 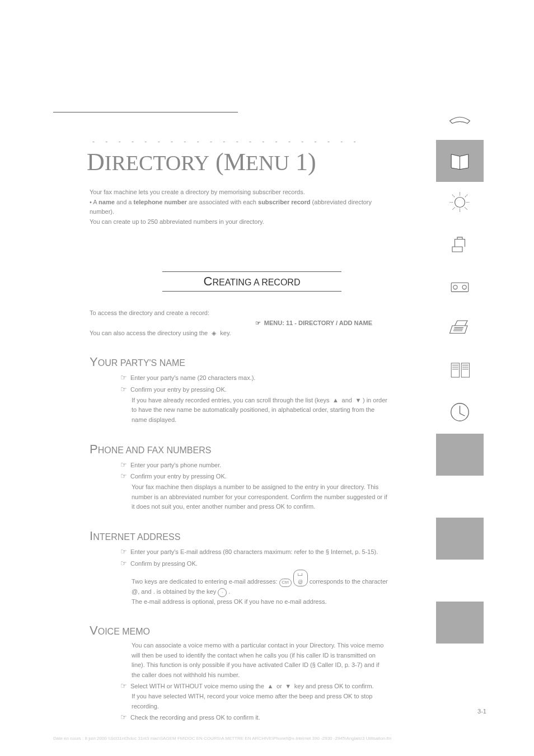 I want to click on sidebar-options, so click(x=460, y=370).